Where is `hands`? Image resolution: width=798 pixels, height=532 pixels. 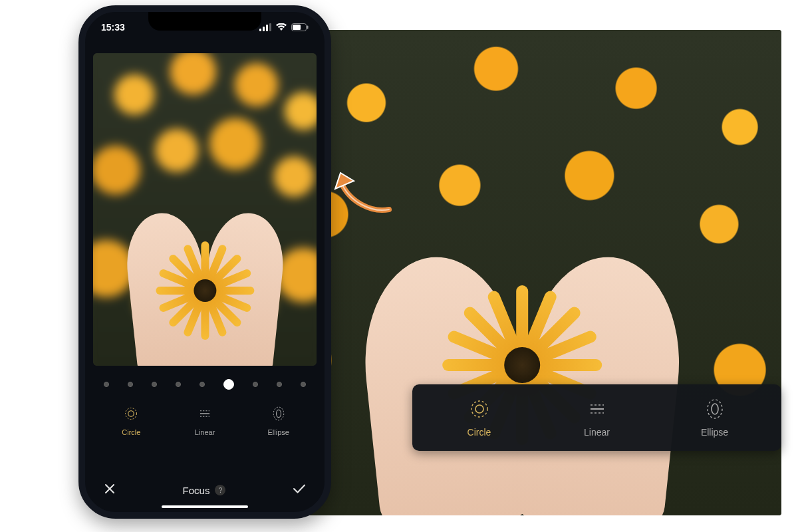
hands is located at coordinates (205, 275).